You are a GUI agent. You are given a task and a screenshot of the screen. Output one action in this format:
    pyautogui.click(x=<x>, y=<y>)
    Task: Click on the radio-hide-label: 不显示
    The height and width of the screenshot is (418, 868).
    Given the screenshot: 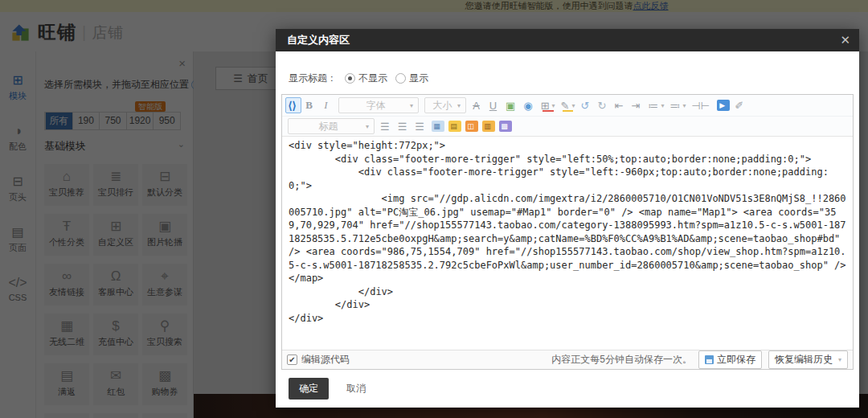 What is the action you would take?
    pyautogui.click(x=373, y=79)
    